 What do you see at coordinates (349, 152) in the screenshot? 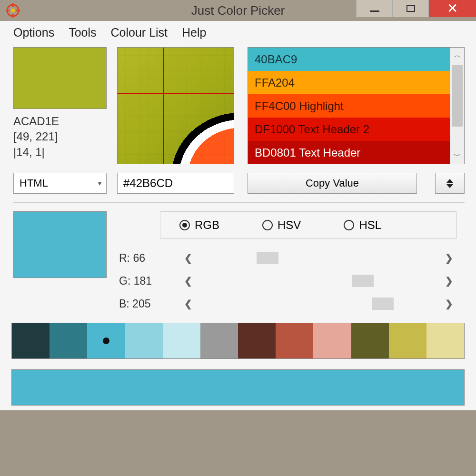
I see `colour-list-item: BD0801 Text Header` at bounding box center [349, 152].